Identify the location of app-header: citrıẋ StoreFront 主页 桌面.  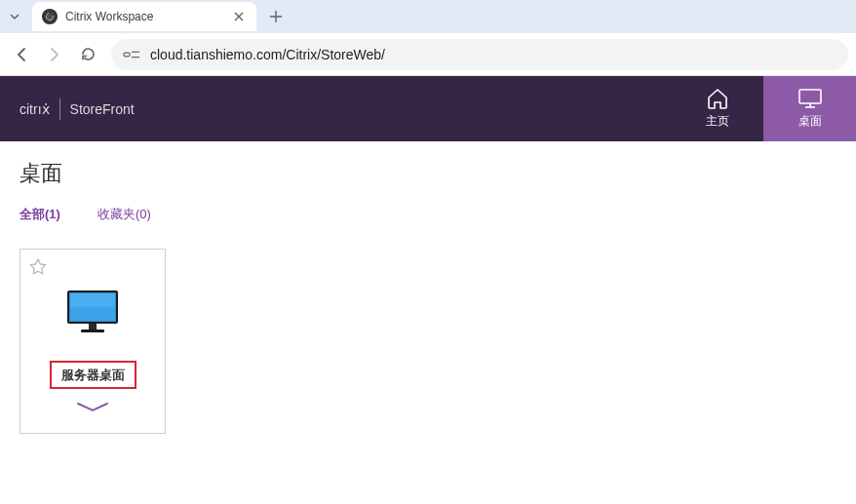
(428, 109).